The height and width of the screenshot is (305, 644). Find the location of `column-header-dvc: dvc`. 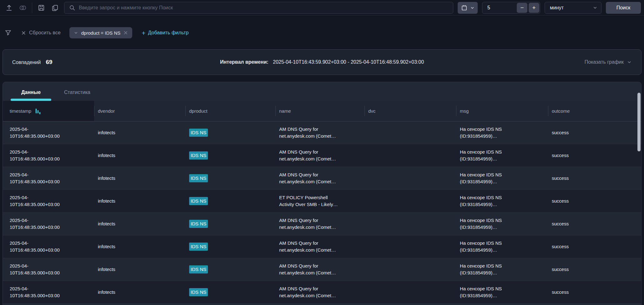

column-header-dvc: dvc is located at coordinates (410, 111).